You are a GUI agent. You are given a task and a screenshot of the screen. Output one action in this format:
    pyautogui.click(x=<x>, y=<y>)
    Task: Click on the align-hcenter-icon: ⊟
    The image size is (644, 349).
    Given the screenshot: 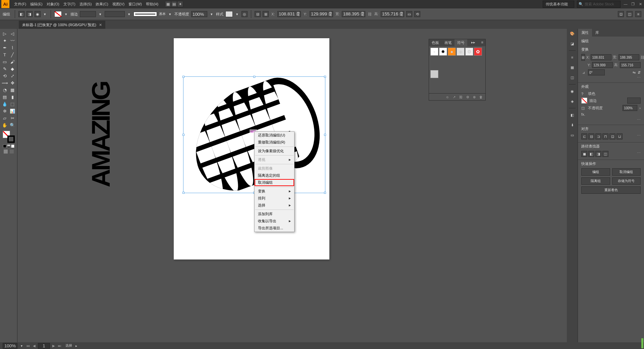 What is the action you would take?
    pyautogui.click(x=591, y=136)
    